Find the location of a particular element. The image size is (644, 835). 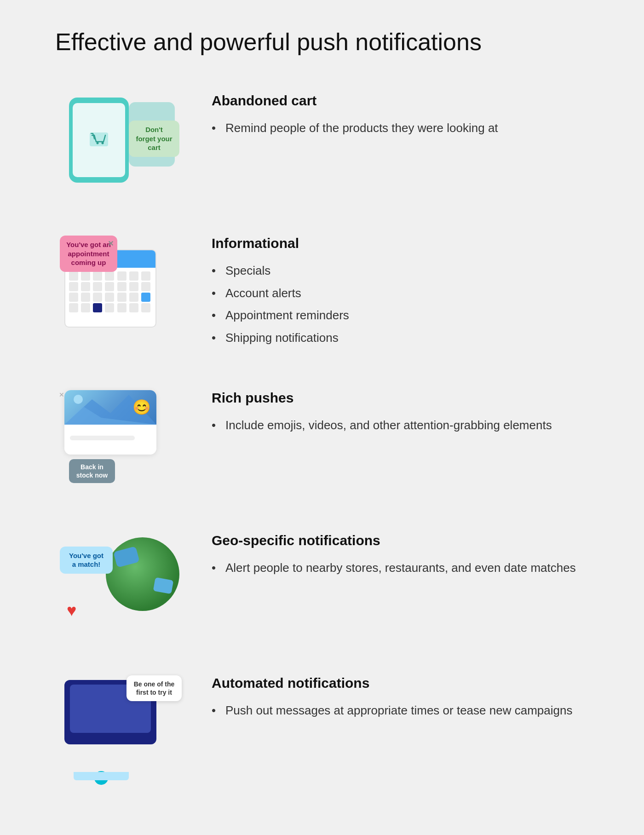

section-heading-rich-pushes: Rich pushes is located at coordinates (400, 398).